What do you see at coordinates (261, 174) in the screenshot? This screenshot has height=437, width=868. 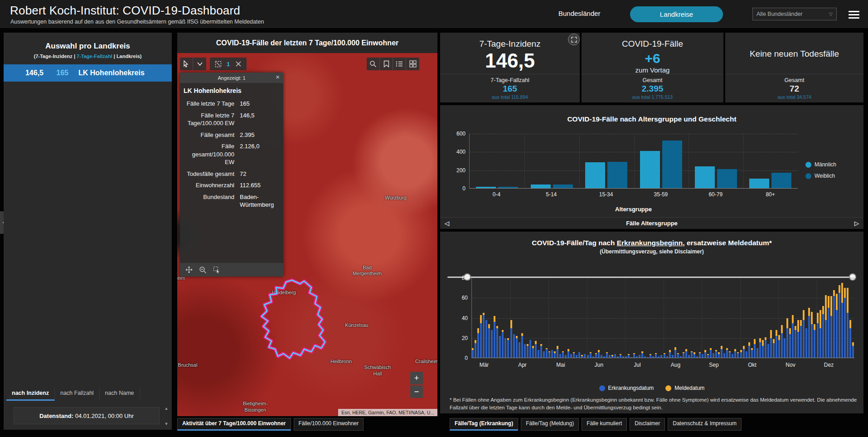 I see `popup-row-value: 72` at bounding box center [261, 174].